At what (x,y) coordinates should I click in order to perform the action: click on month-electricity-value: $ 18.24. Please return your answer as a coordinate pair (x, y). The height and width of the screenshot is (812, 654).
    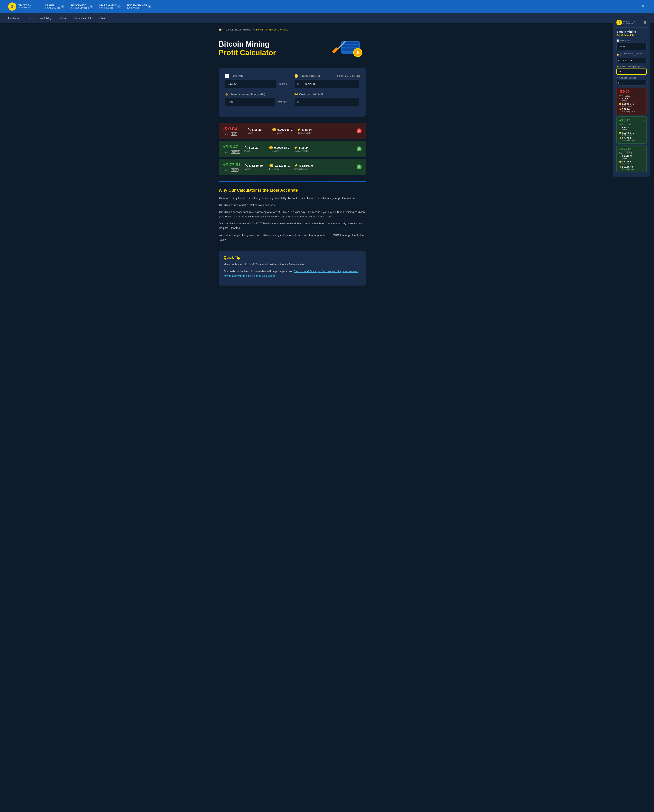
    Looking at the image, I should click on (304, 148).